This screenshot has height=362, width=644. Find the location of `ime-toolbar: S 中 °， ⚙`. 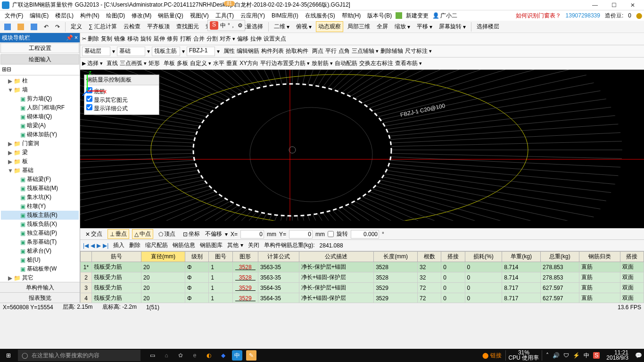

ime-toolbar: S 中 °， ⚙ is located at coordinates (226, 25).